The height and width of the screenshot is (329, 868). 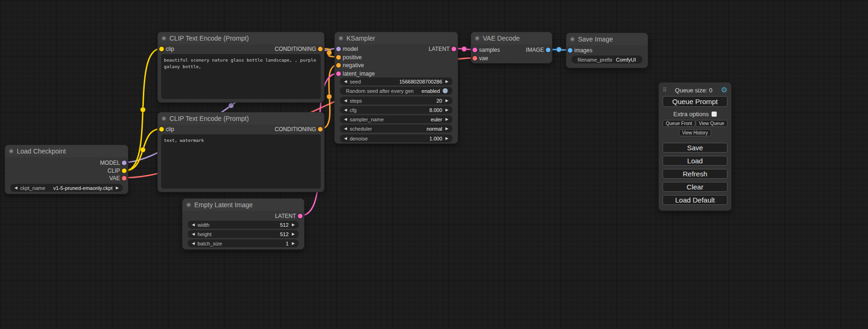 I want to click on widget-steps: ◀ steps 20 ▶, so click(x=396, y=101).